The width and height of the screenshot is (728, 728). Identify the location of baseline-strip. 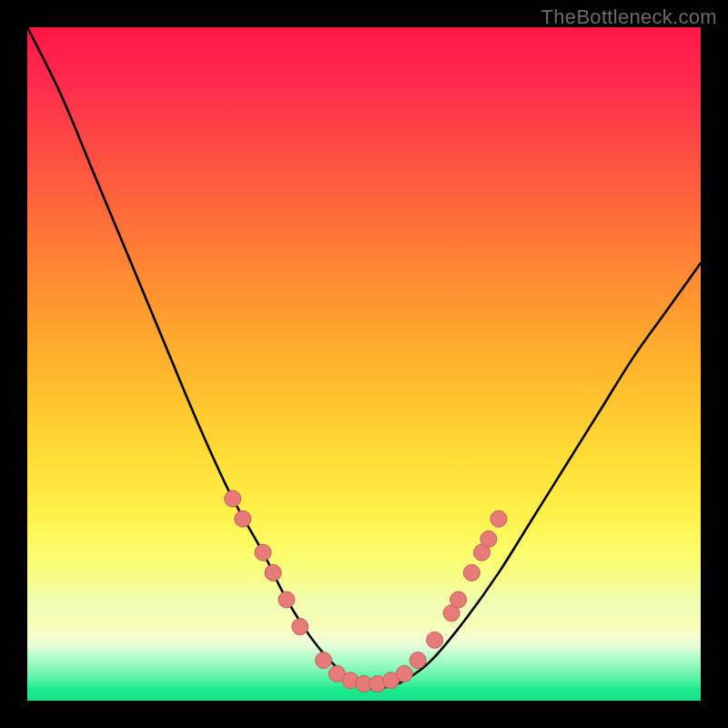
(364, 691).